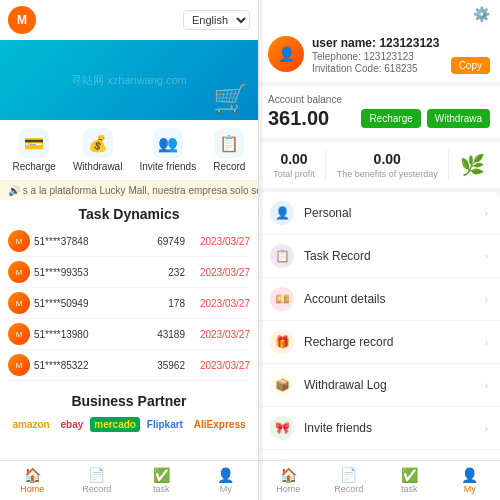 The width and height of the screenshot is (500, 500). What do you see at coordinates (282, 428) in the screenshot?
I see `invite-friends-icon: 🎀` at bounding box center [282, 428].